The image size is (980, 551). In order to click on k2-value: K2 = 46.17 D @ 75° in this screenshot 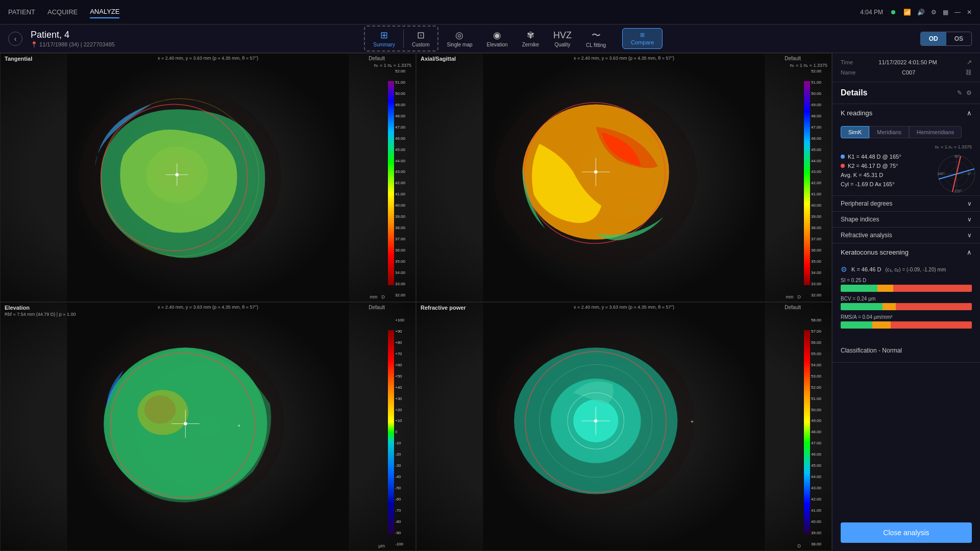, I will do `click(885, 166)`.